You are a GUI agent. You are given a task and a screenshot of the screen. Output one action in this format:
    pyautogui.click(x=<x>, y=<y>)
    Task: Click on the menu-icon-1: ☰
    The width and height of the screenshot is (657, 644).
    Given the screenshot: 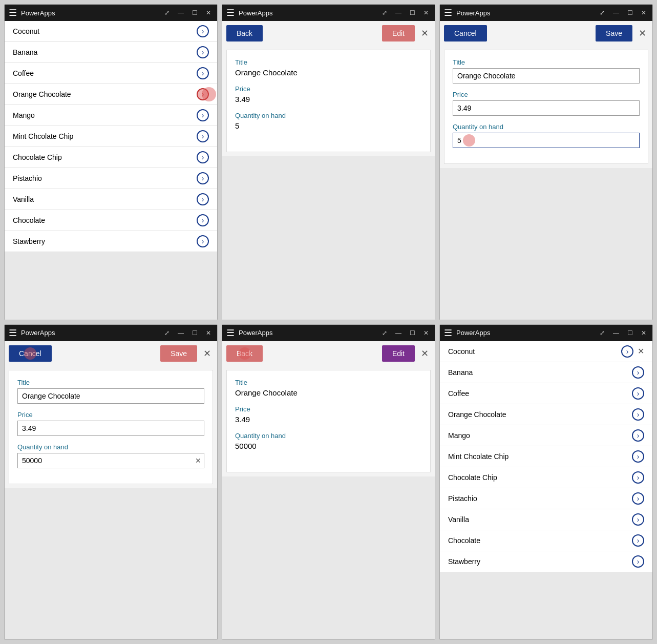 What is the action you would take?
    pyautogui.click(x=13, y=13)
    